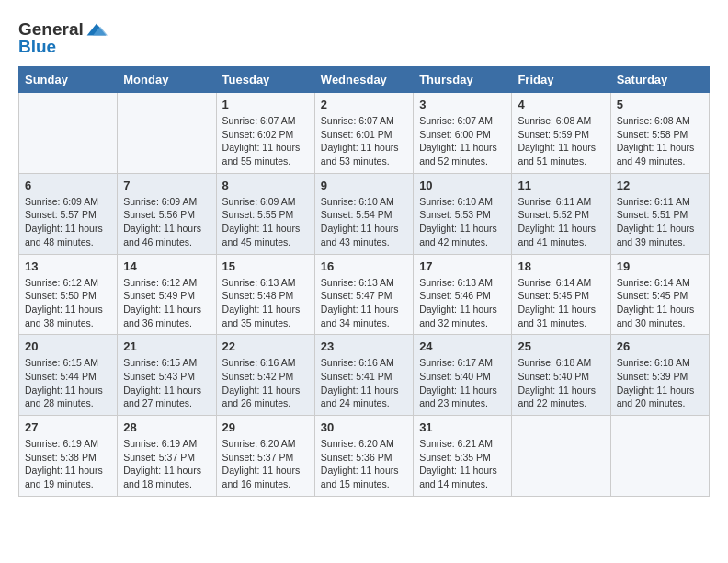 The width and height of the screenshot is (728, 563). What do you see at coordinates (364, 456) in the screenshot?
I see `calendar-cell: 30Sunrise: 6:20 AM Sunset: 5:36 PM Dayli…` at bounding box center [364, 456].